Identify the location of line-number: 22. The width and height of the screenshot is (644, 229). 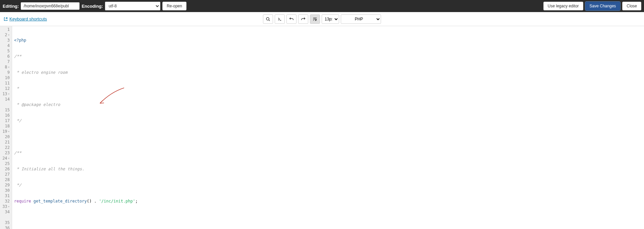
(5, 148).